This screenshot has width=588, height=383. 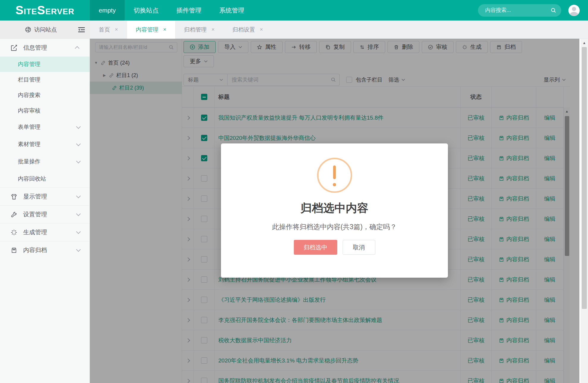 I want to click on archive-confirm-button: 归档选中, so click(x=316, y=247).